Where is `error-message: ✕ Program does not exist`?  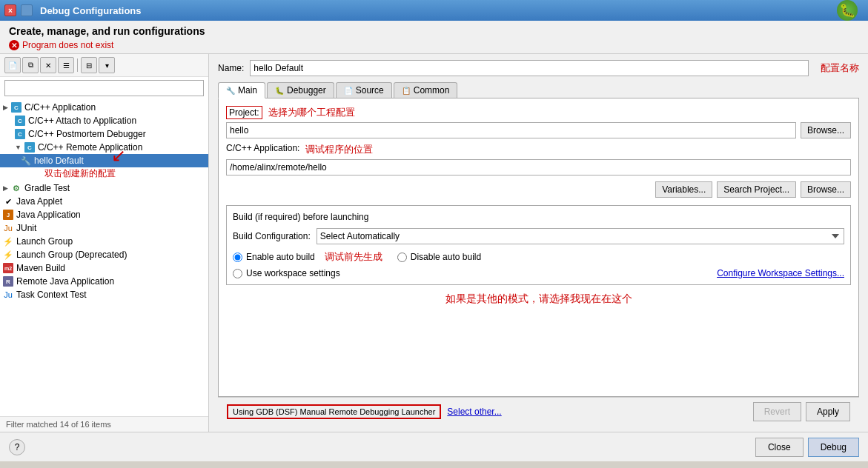 error-message: ✕ Program does not exist is located at coordinates (434, 45).